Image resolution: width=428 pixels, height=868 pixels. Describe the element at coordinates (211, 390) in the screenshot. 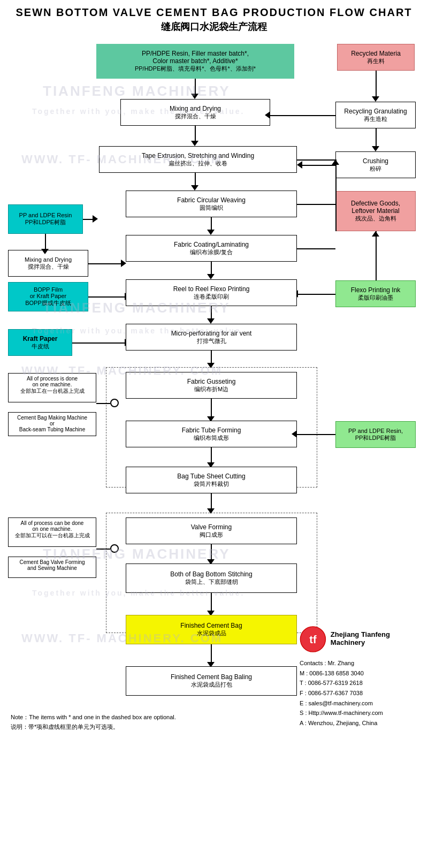

I see `fabric-gusseting-zh: 编织布折M边` at that location.